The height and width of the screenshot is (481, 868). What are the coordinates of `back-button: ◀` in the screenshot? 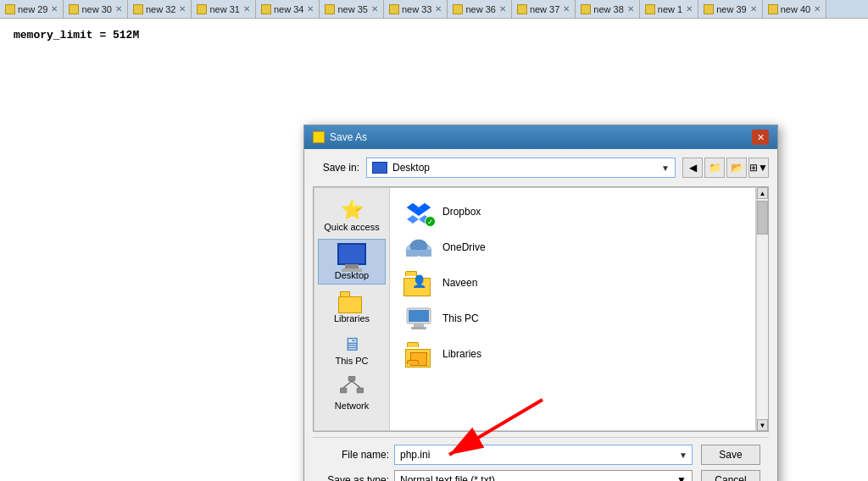 It's located at (693, 168).